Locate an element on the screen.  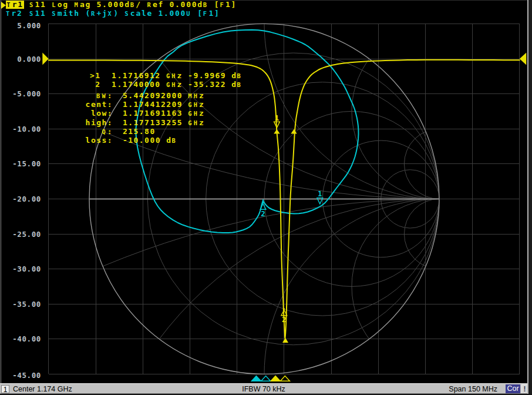
trace2-detail: S11 Smith (R+jX) Scale 1.000U [F1] is located at coordinates (124, 14).